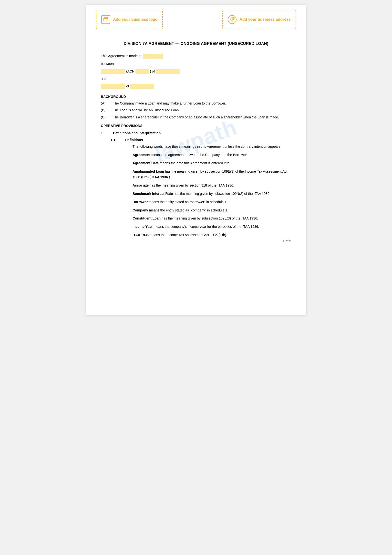  What do you see at coordinates (201, 188) in the screenshot?
I see `subsection1-1: 1.1. Definitions The following words hav…` at bounding box center [201, 188].